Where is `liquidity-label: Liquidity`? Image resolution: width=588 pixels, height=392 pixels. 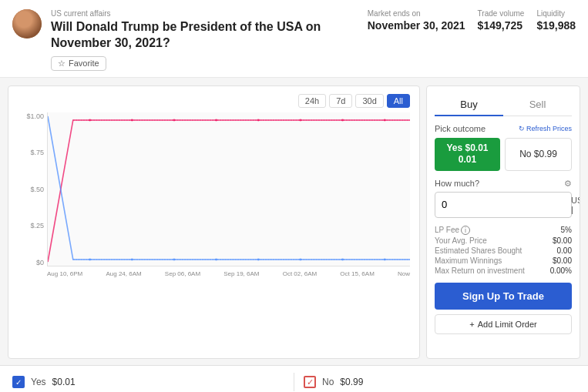
liquidity-label: Liquidity is located at coordinates (556, 14).